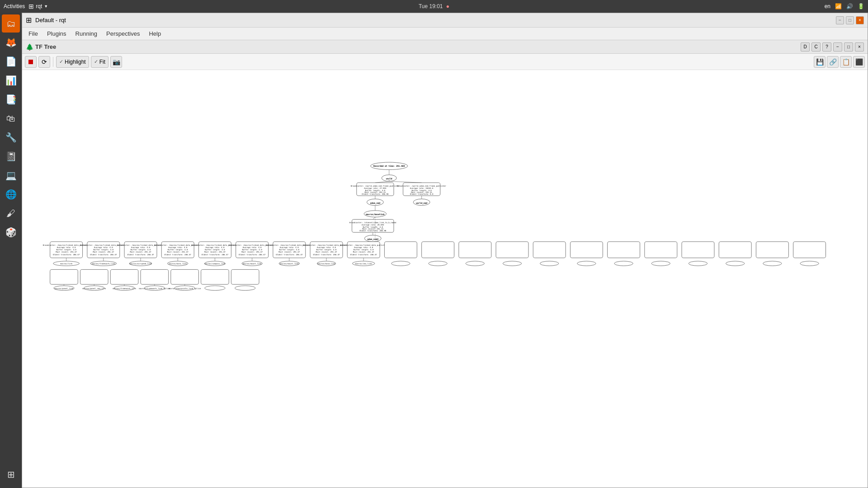 This screenshot has width=868, height=488. What do you see at coordinates (46, 6) in the screenshot?
I see `app-menu-chevron: ▼` at bounding box center [46, 6].